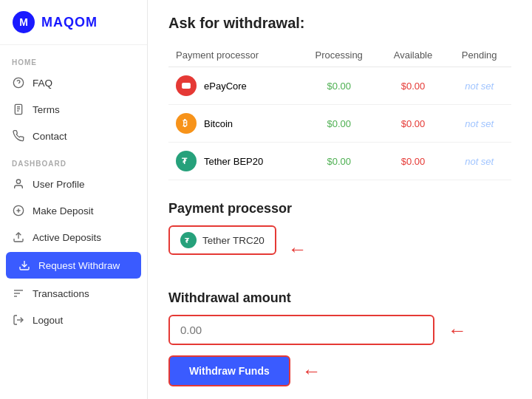 The image size is (532, 399). I want to click on bitcoin-available: $0.00, so click(414, 124).